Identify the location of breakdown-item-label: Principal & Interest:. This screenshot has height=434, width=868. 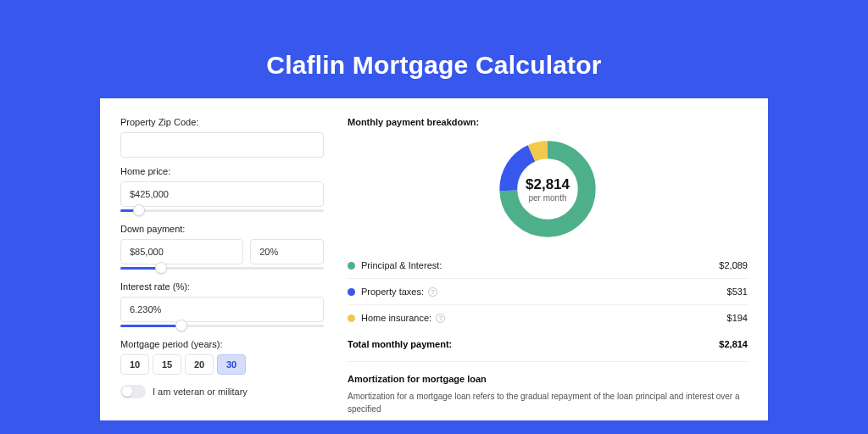
(402, 265).